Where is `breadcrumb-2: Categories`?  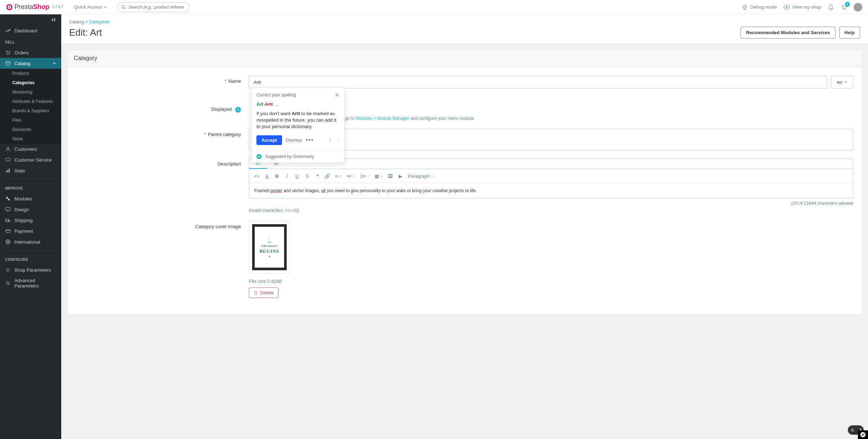
breadcrumb-2: Categories is located at coordinates (99, 22).